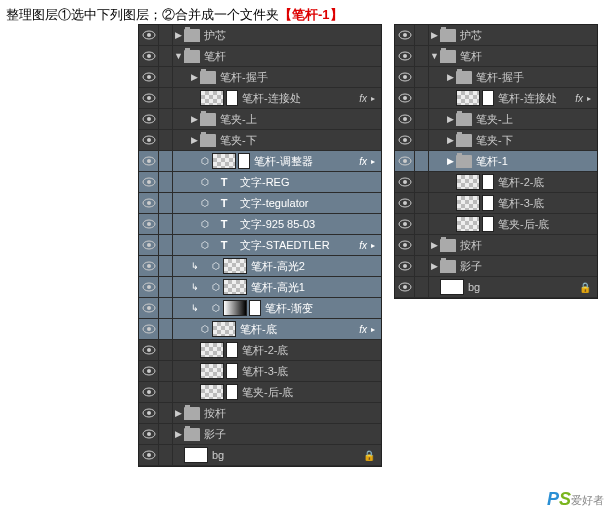  I want to click on left-row-15: 笔杆-2-底, so click(260, 350).